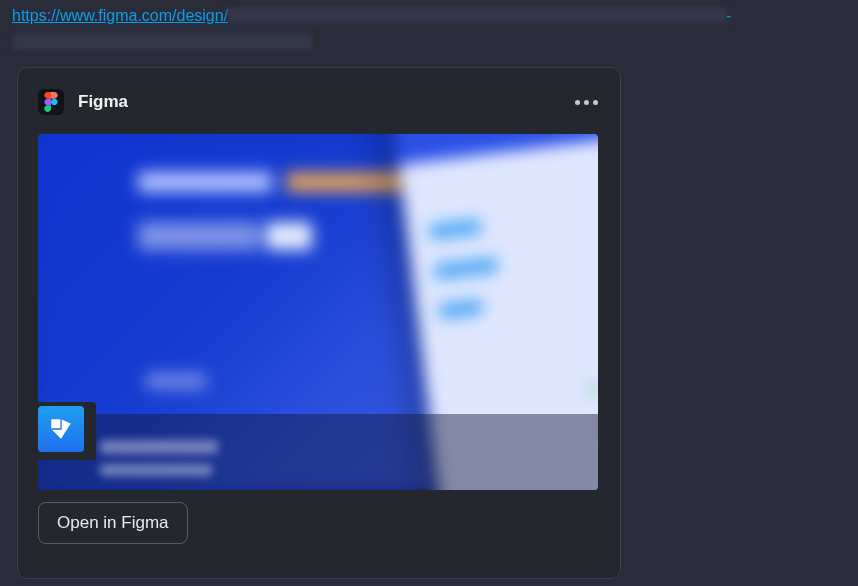 The height and width of the screenshot is (586, 858). What do you see at coordinates (318, 452) in the screenshot?
I see `preview-footer-overlay` at bounding box center [318, 452].